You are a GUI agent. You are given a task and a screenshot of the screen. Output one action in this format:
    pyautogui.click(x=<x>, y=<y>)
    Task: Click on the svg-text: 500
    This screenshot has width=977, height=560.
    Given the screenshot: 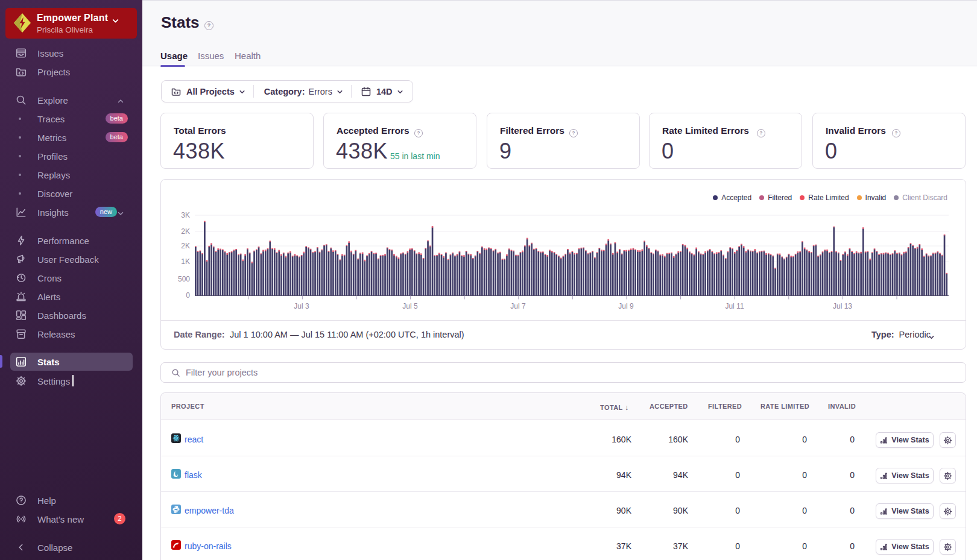 What is the action you would take?
    pyautogui.click(x=184, y=279)
    